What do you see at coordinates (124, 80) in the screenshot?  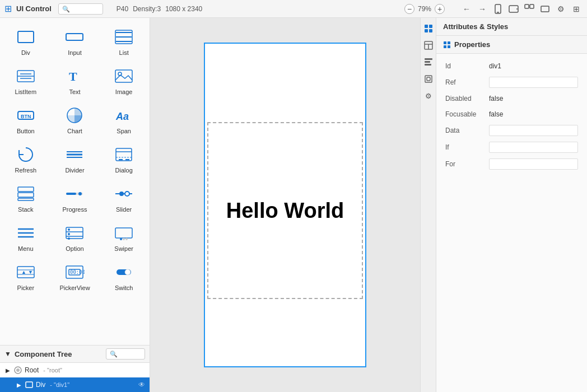 I see `component-image: Image` at bounding box center [124, 80].